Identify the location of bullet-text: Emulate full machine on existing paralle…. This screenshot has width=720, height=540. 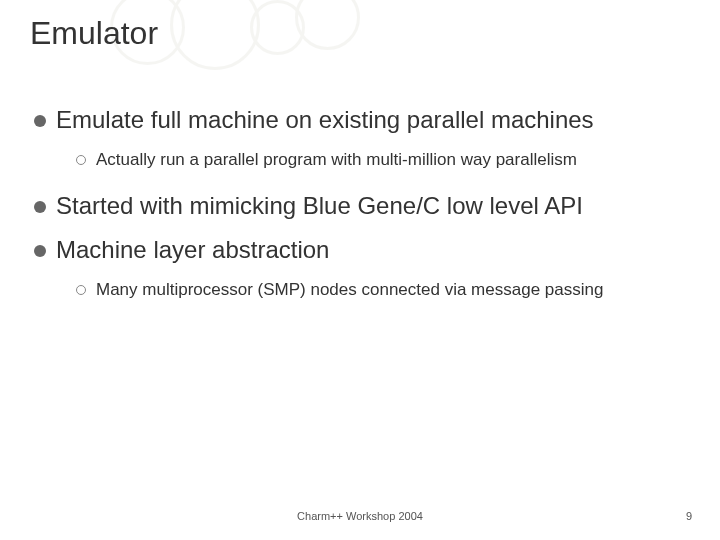
(373, 120).